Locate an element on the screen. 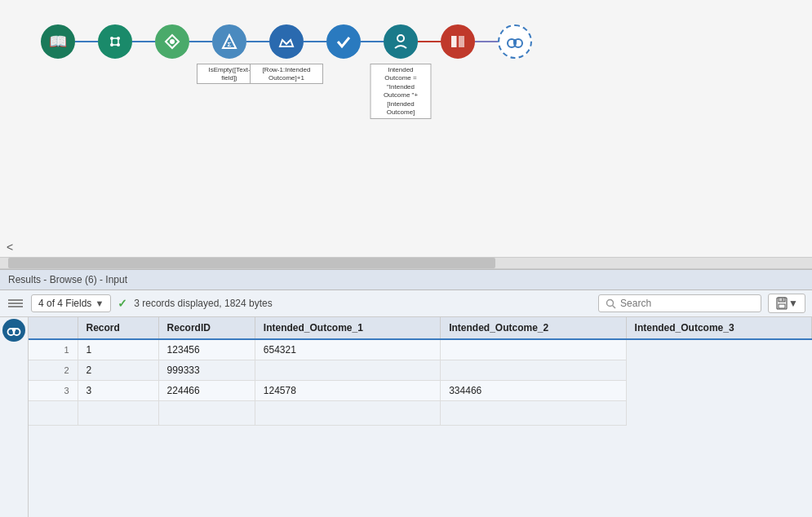  row1-col1: 123456 is located at coordinates (206, 350).